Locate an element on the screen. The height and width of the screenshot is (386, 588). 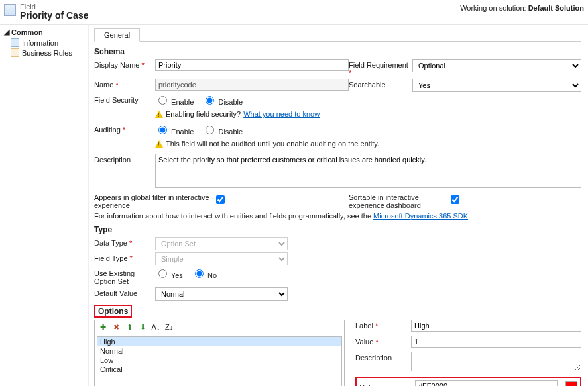
solution-indicator: Working on solution: Default Solution is located at coordinates (522, 8).